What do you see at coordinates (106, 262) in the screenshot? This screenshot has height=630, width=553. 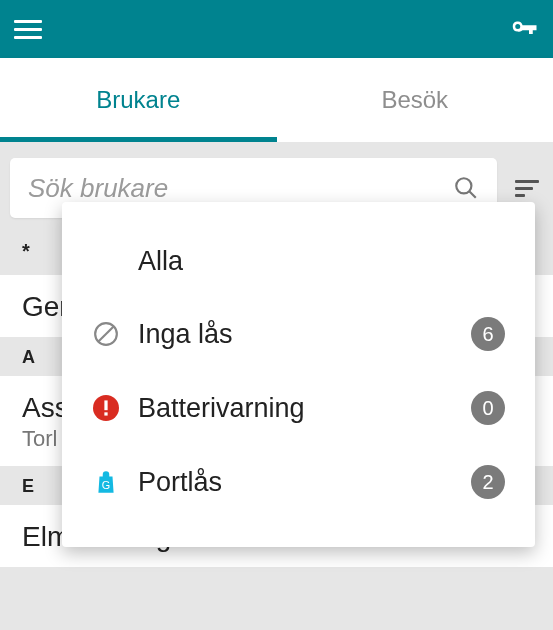 I see `empty-icon` at bounding box center [106, 262].